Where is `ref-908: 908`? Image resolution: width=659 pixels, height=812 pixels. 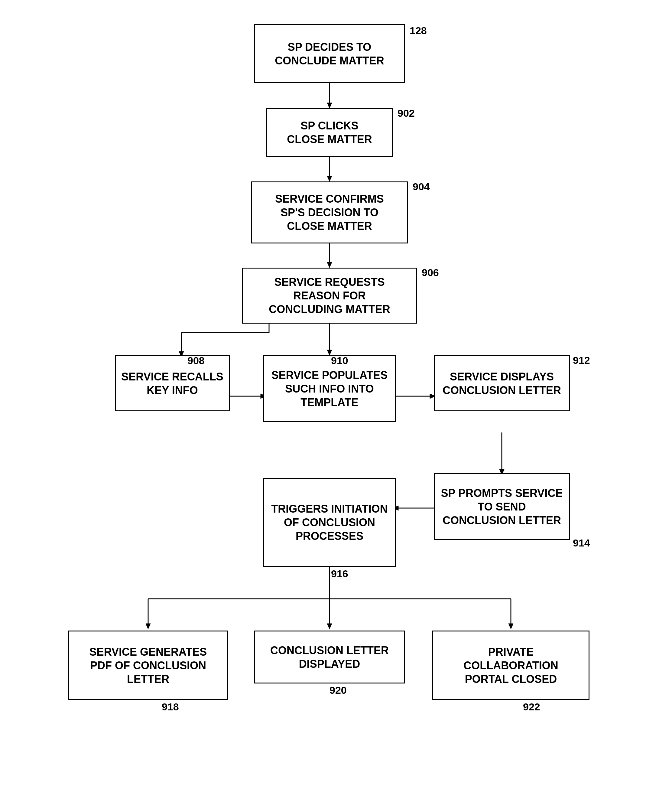
ref-908: 908 is located at coordinates (196, 361).